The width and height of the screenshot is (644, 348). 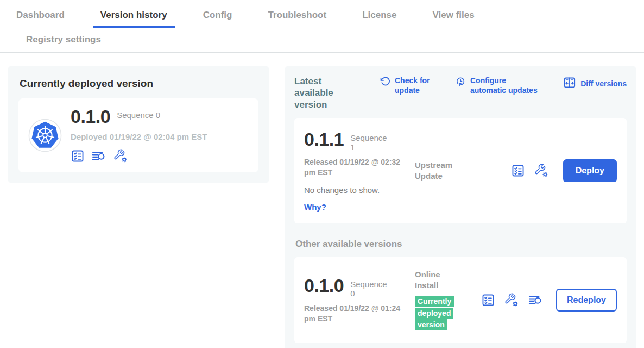 I want to click on other-version-status: Online Install Currently deployed versio…, so click(x=438, y=300).